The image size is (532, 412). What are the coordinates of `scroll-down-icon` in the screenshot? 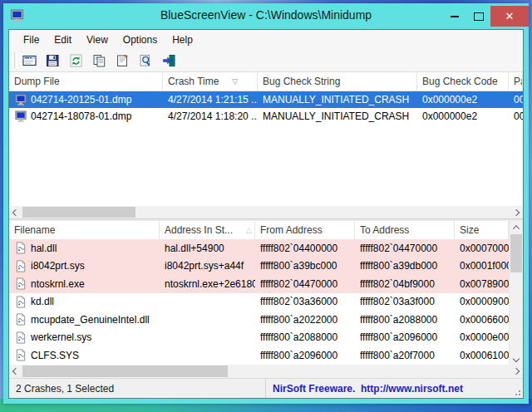 It's located at (516, 359).